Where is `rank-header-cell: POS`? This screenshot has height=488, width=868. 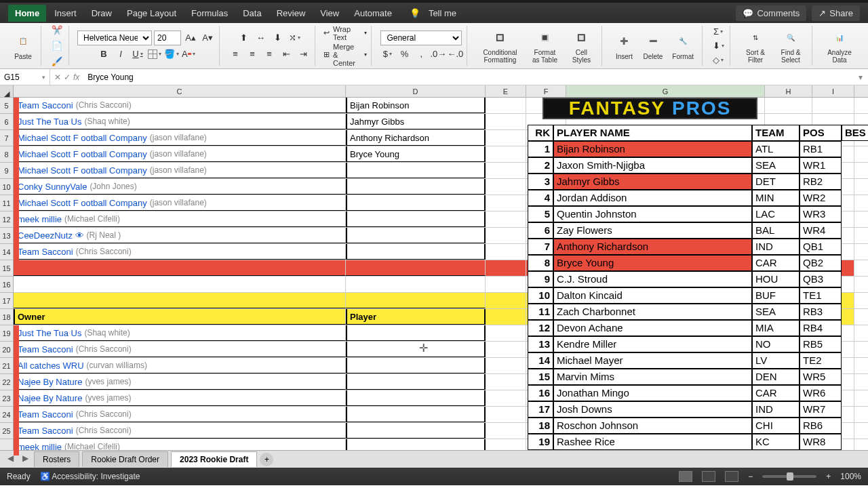 rank-header-cell: POS is located at coordinates (821, 133).